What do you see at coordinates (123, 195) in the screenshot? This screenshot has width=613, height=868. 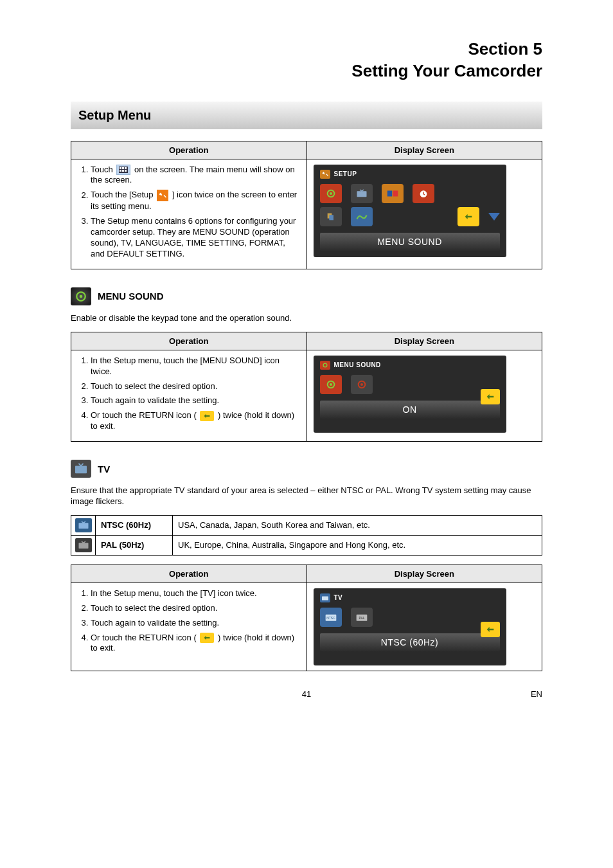 I see `setup-step2a: Touch the [Setup` at bounding box center [123, 195].